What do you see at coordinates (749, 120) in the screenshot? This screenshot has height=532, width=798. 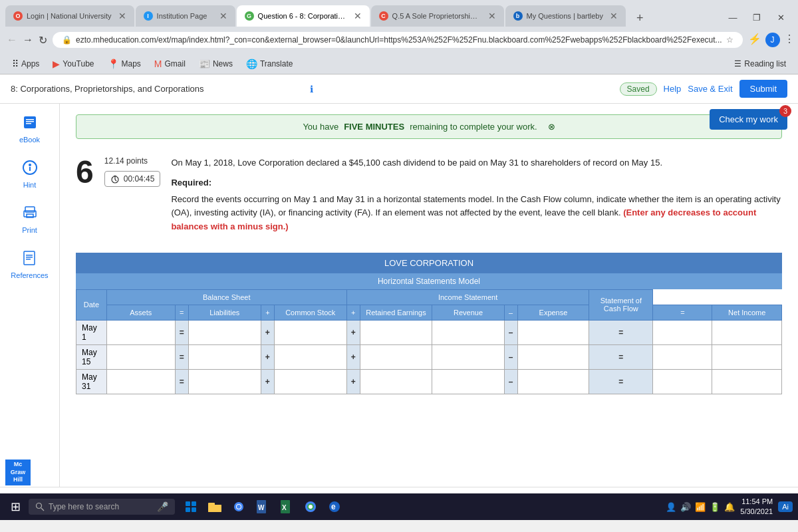 I see `check-my-work-button: Check my work` at bounding box center [749, 120].